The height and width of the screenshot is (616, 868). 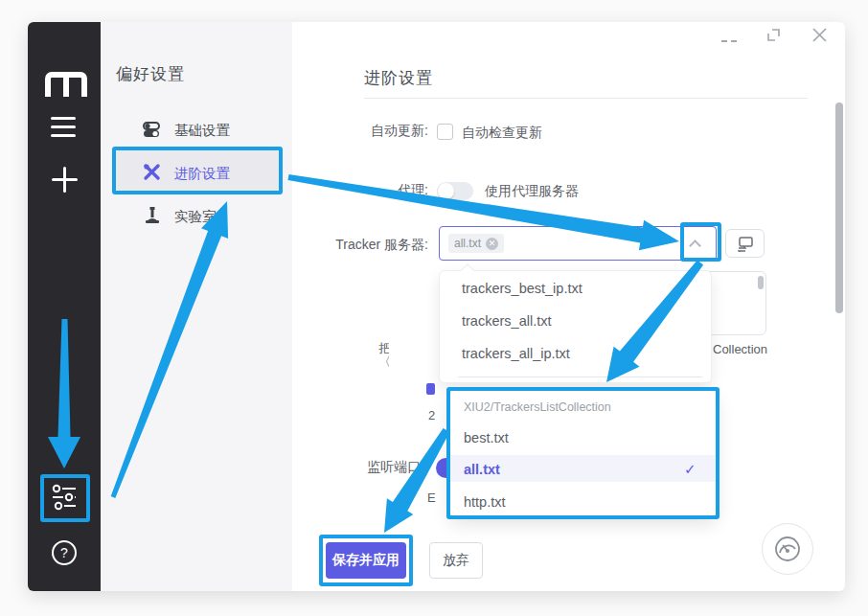 What do you see at coordinates (582, 291) in the screenshot?
I see `dropdown-item: trackers_best_ip.txt` at bounding box center [582, 291].